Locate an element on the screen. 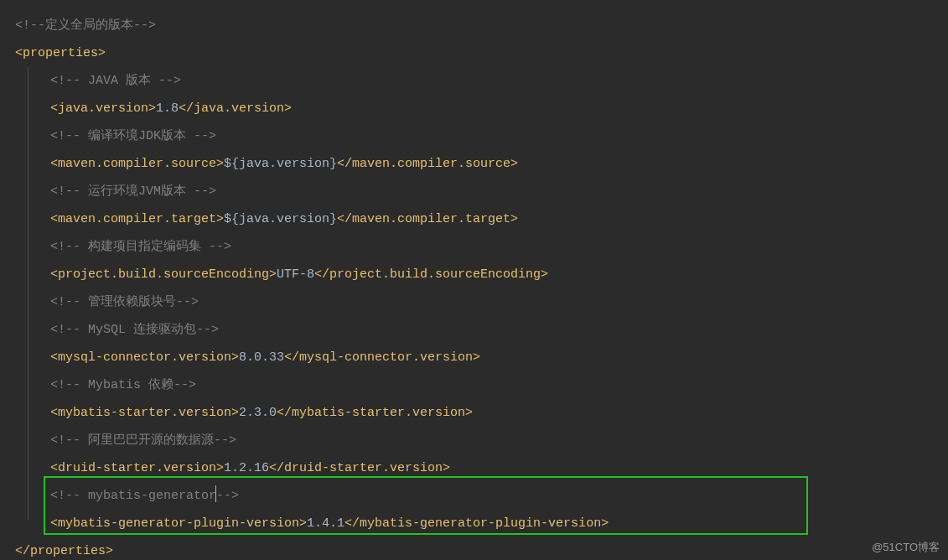  xml-tag: <mysql-connector.version> is located at coordinates (144, 357).